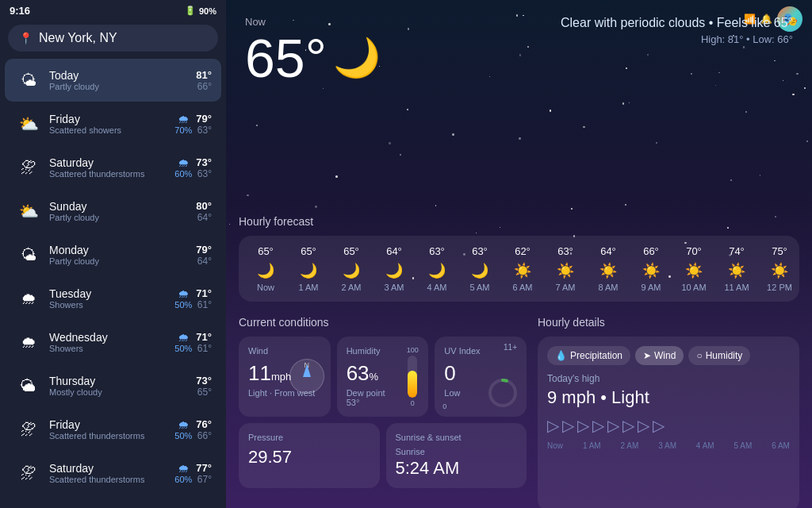  I want to click on hour-temp: 75°, so click(779, 251).